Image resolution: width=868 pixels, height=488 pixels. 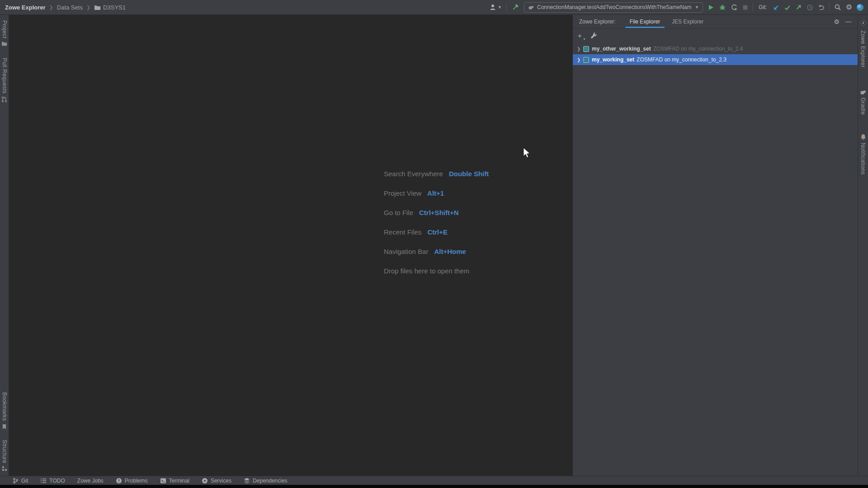 What do you see at coordinates (5, 33) in the screenshot?
I see `tool-window-project: Project` at bounding box center [5, 33].